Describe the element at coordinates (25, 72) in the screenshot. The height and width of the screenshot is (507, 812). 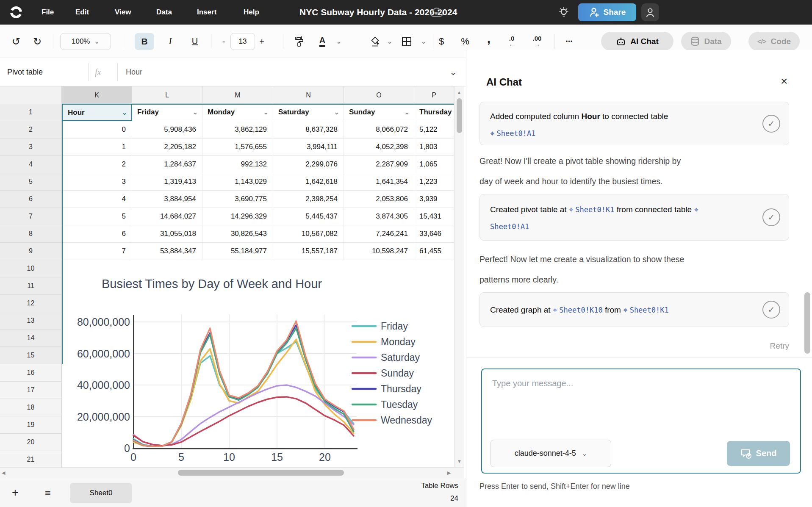
I see `name-box: Pivot table` at that location.